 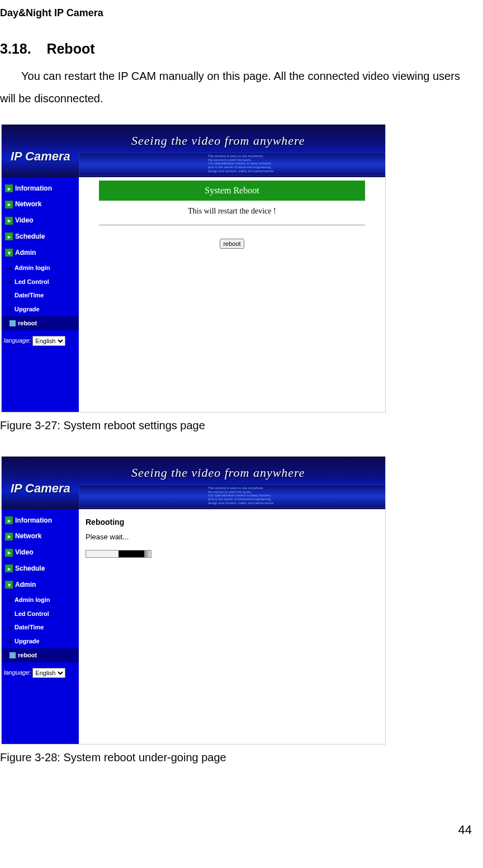 What do you see at coordinates (239, 425) in the screenshot?
I see `figure-caption-1: Figure 3-27: System reboot settings page` at bounding box center [239, 425].